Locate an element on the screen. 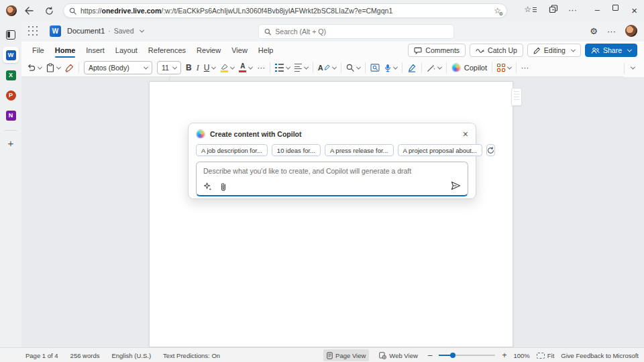 The width and height of the screenshot is (644, 362). suggestion-chip: A job description for... is located at coordinates (232, 150).